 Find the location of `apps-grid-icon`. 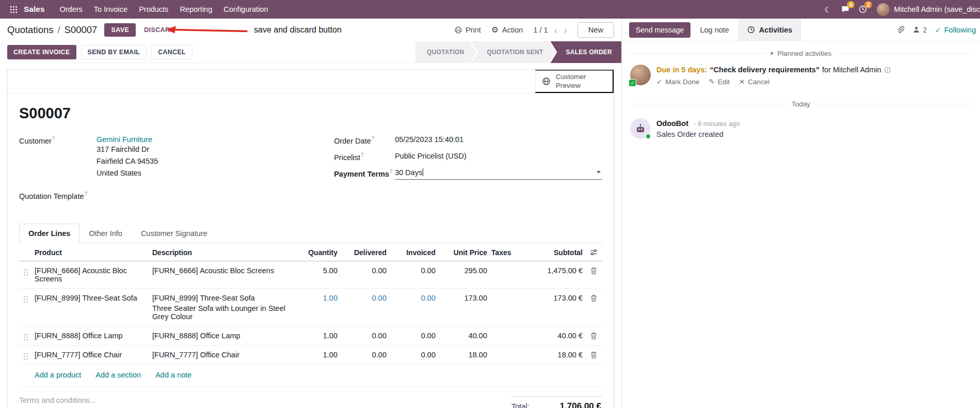

apps-grid-icon is located at coordinates (13, 9).